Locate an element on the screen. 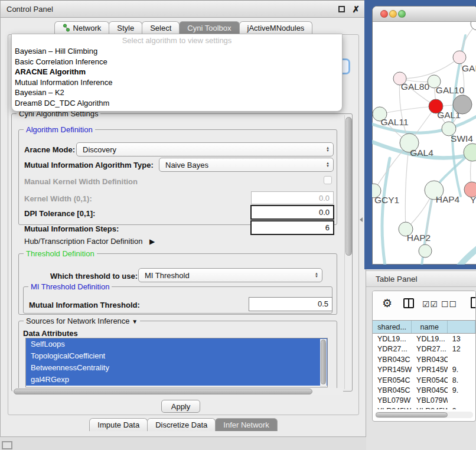 Image resolution: width=476 pixels, height=450 pixels. mi-steps-input: 6 is located at coordinates (292, 228).